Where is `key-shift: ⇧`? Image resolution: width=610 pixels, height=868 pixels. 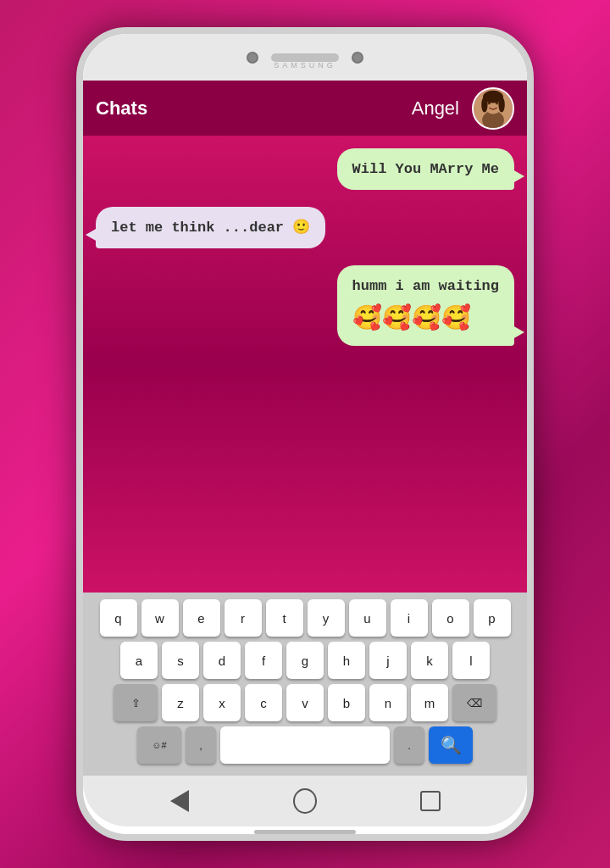 key-shift: ⇧ is located at coordinates (136, 703).